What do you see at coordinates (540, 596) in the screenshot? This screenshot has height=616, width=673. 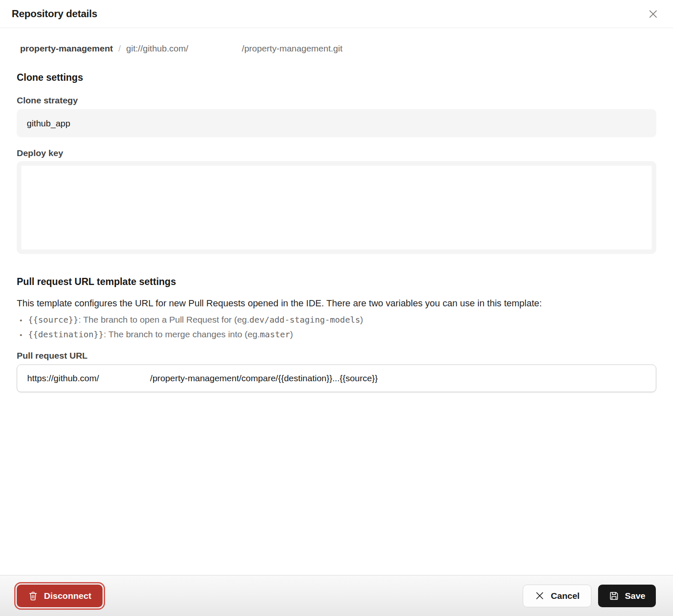 I see `cancel-x-icon` at bounding box center [540, 596].